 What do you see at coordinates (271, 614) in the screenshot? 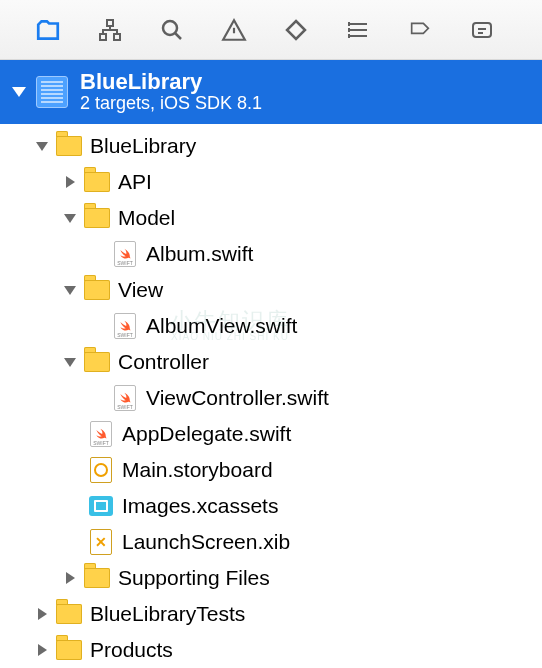
I see `group-tests: BlueLibraryTests` at bounding box center [271, 614].